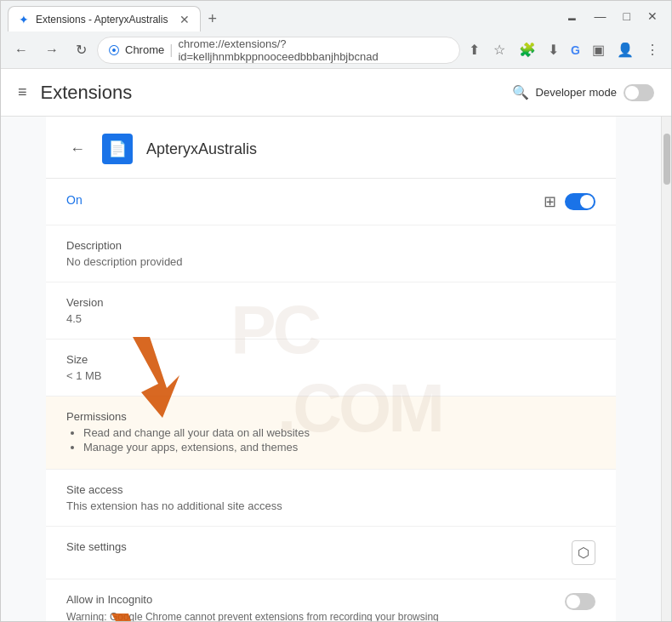 The width and height of the screenshot is (672, 622). I want to click on site-settings-label: Site settings, so click(319, 546).